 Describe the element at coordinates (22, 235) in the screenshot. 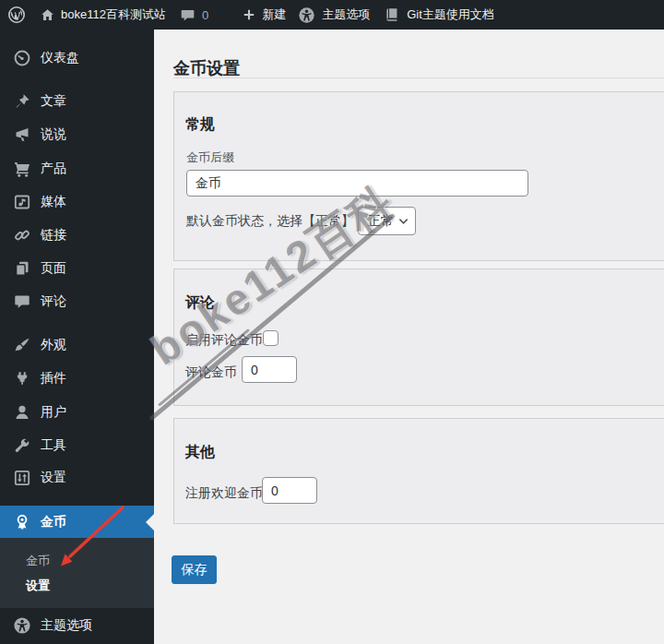

I see `link-icon` at that location.